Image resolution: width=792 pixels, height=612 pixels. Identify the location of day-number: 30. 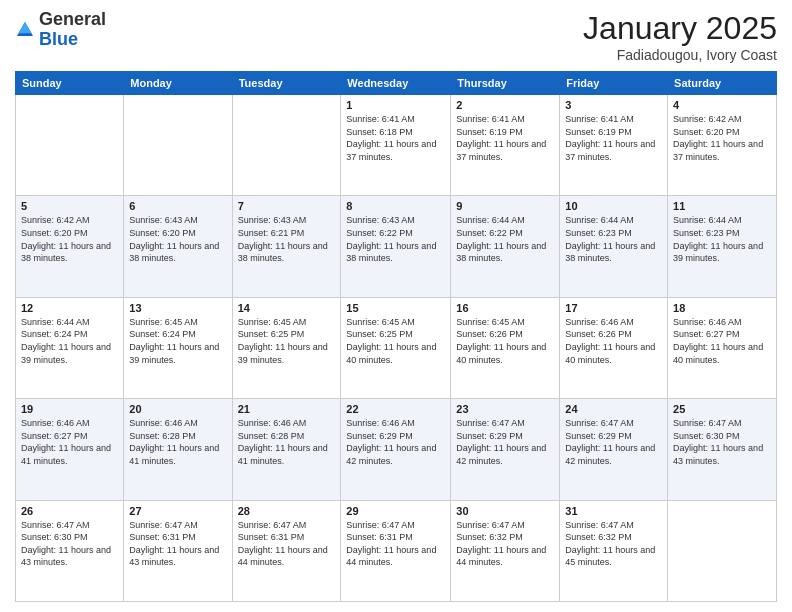
(505, 511).